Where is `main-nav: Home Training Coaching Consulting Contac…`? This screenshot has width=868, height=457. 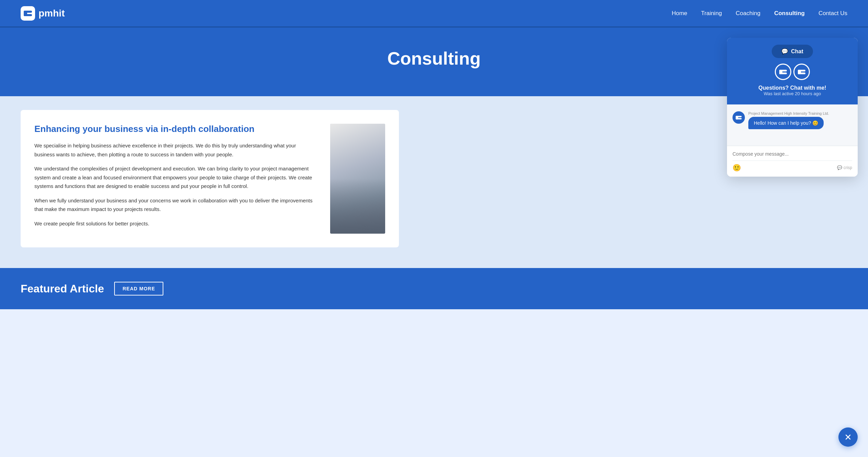 main-nav: Home Training Coaching Consulting Contac… is located at coordinates (759, 13).